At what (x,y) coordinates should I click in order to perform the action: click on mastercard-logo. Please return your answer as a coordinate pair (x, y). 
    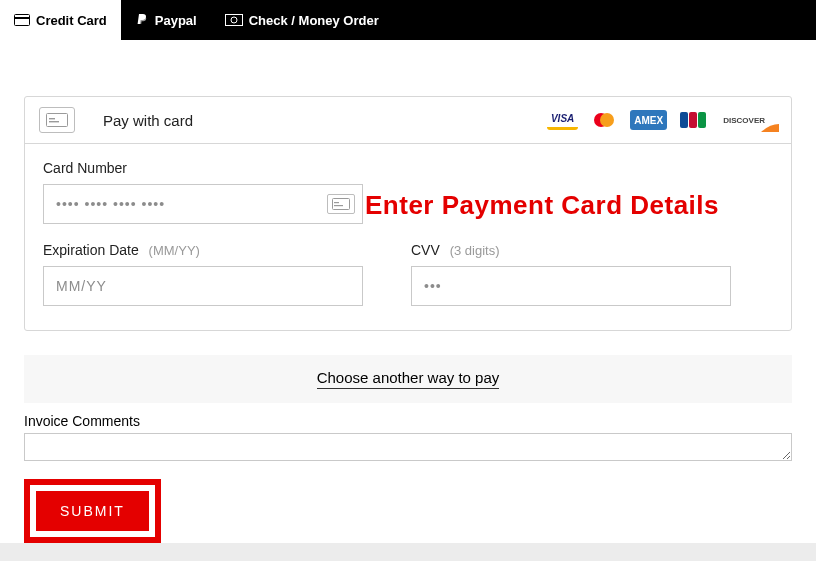
    Looking at the image, I should click on (604, 120).